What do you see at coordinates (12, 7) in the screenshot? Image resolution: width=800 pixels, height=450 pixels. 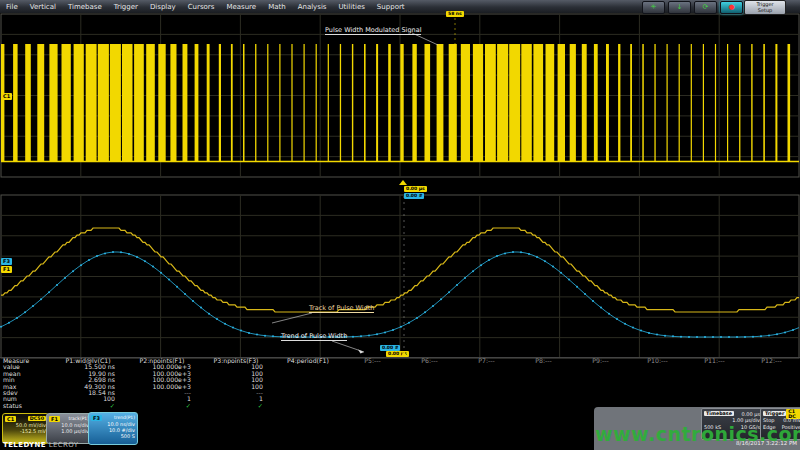 I see `menu-file: File` at bounding box center [12, 7].